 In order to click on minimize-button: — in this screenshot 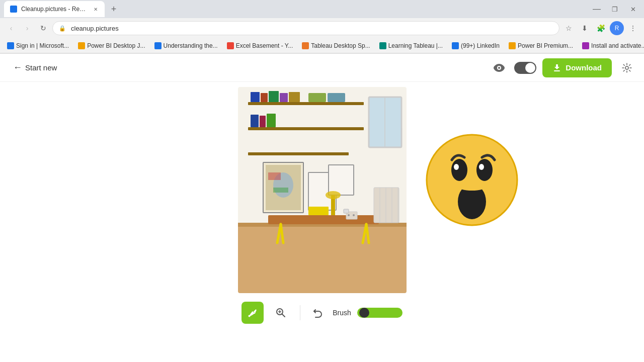, I will do `click(597, 9)`.